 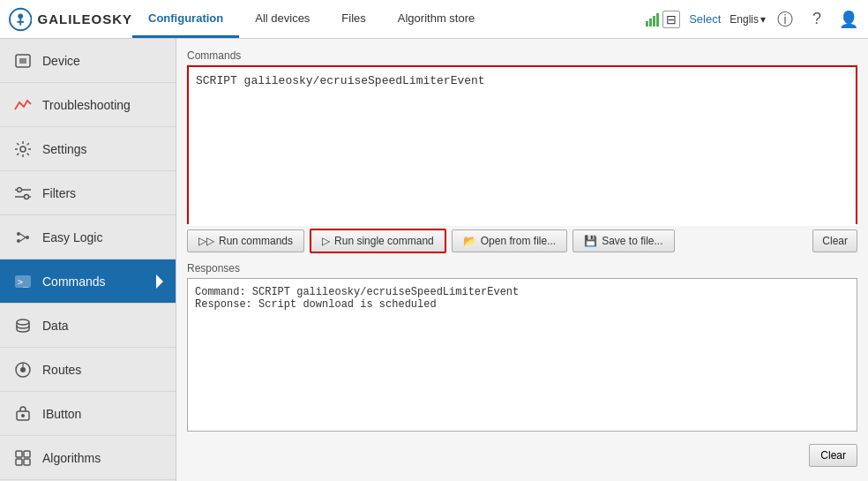 I want to click on sidebar-item-data: Data, so click(x=88, y=326).